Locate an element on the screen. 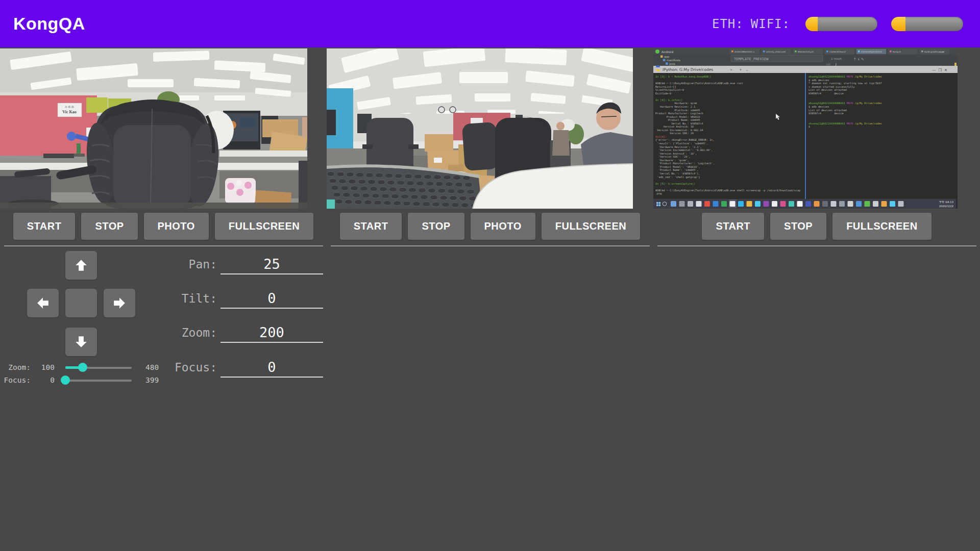 The width and height of the screenshot is (980, 551). focus-slider-min: 0 is located at coordinates (44, 380).